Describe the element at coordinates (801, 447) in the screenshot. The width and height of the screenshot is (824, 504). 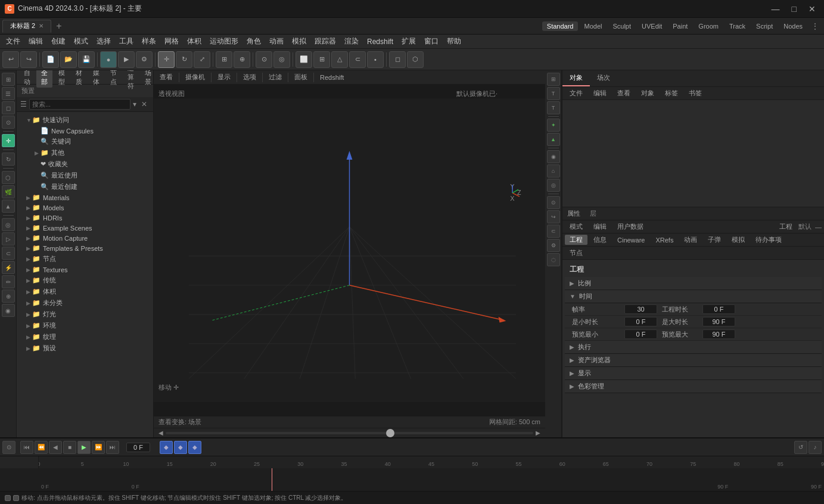
I see `tl-loop-btn: ↺` at that location.